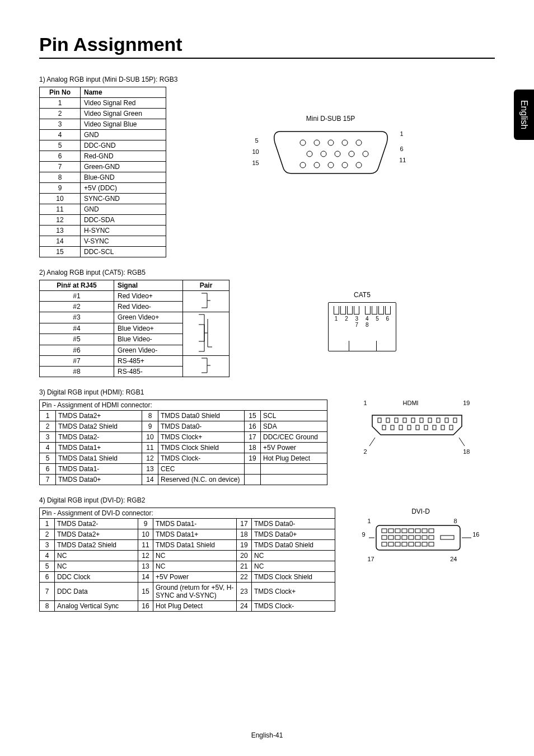 The height and width of the screenshot is (756, 534). I want to click on cat5-caption: CAT5, so click(362, 295).